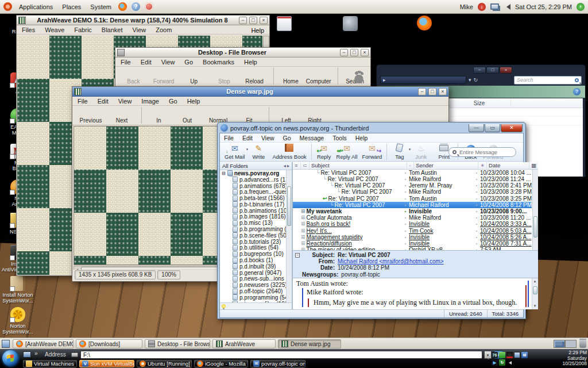 This screenshot has width=588, height=368. What do you see at coordinates (570, 359) in the screenshot?
I see `tray-clock: 2:29 PM Saturday 10/25/2008` at bounding box center [570, 359].